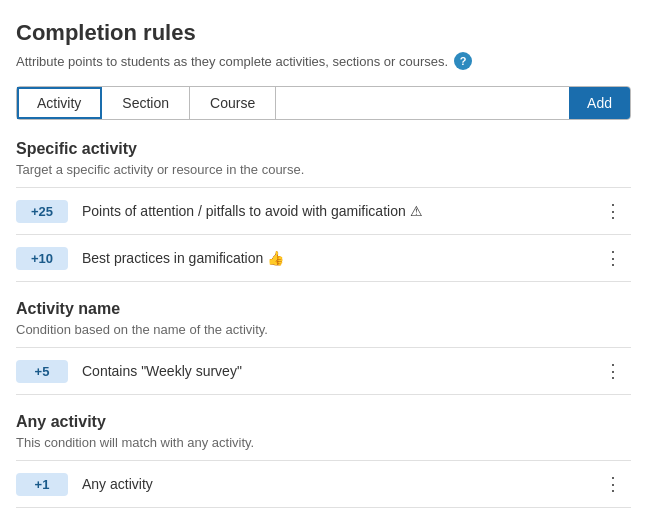 The width and height of the screenshot is (647, 527). Describe the element at coordinates (339, 371) in the screenshot. I see `rule-text: Contains "Weekly survey"` at that location.